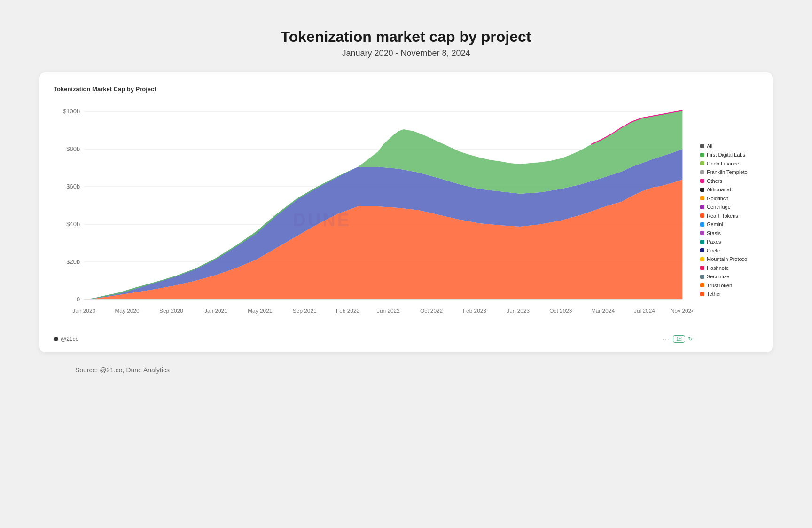 The image size is (812, 528). What do you see at coordinates (729, 172) in the screenshot?
I see `legend-item-franklin: Franklin Templeto` at bounding box center [729, 172].